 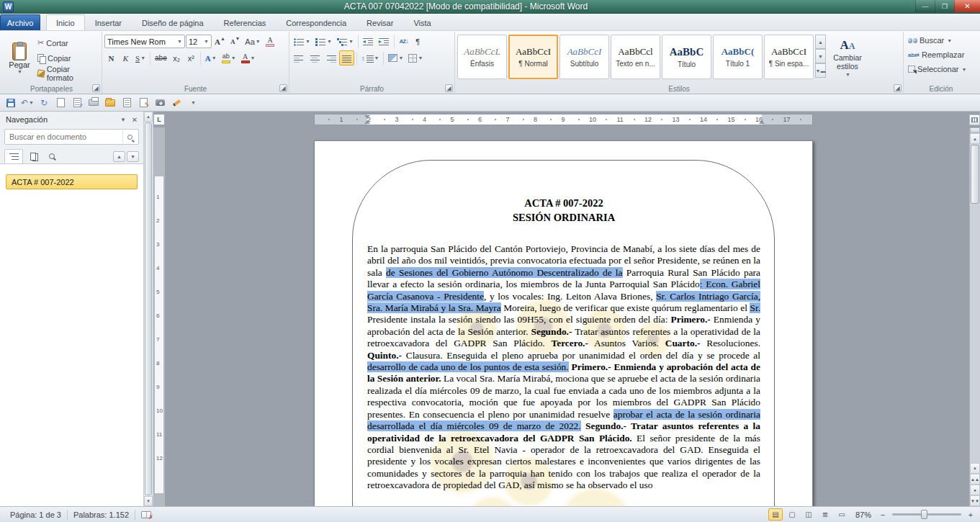 What do you see at coordinates (346, 42) in the screenshot?
I see `multilevel-list-button: ▼` at bounding box center [346, 42].